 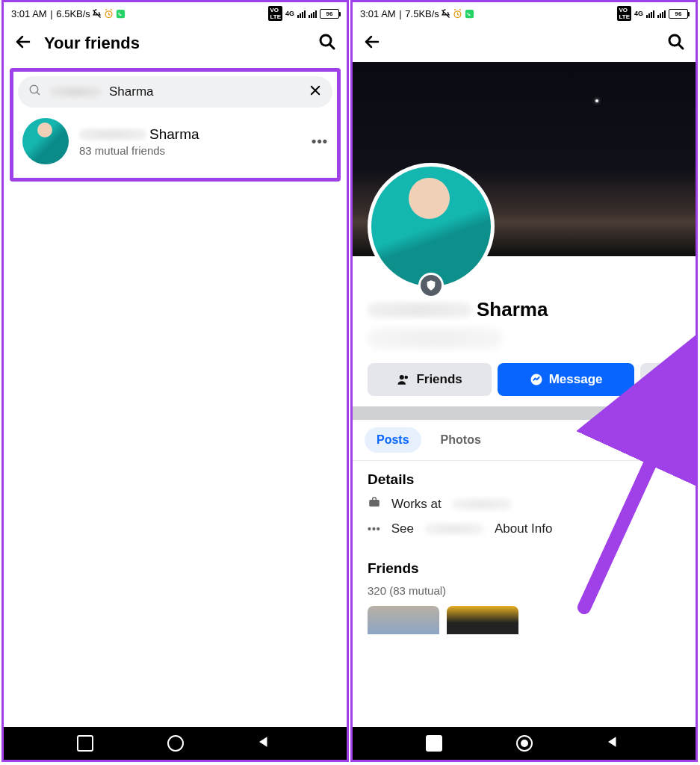 I want to click on details-section: Details Works at ••• See About Info, so click(x=524, y=505).